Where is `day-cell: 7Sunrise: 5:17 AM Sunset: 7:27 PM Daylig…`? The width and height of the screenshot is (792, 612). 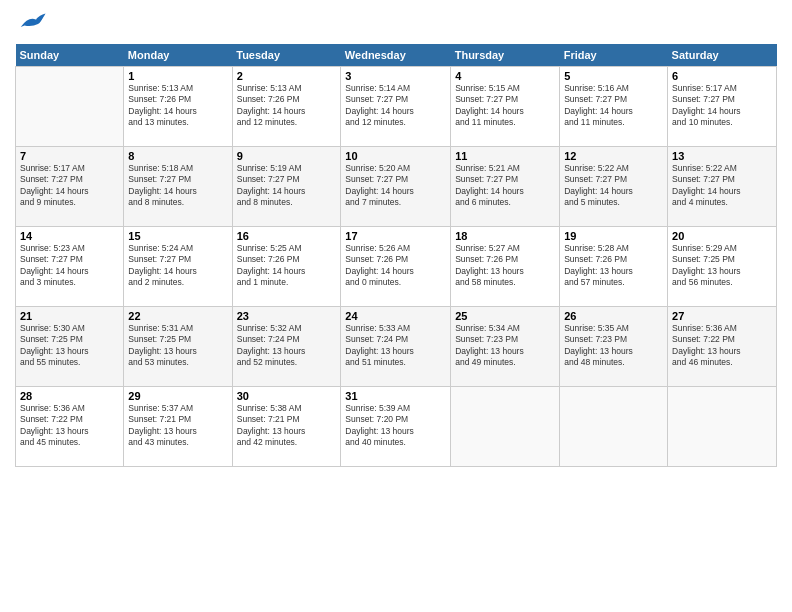 day-cell: 7Sunrise: 5:17 AM Sunset: 7:27 PM Daylig… is located at coordinates (70, 187).